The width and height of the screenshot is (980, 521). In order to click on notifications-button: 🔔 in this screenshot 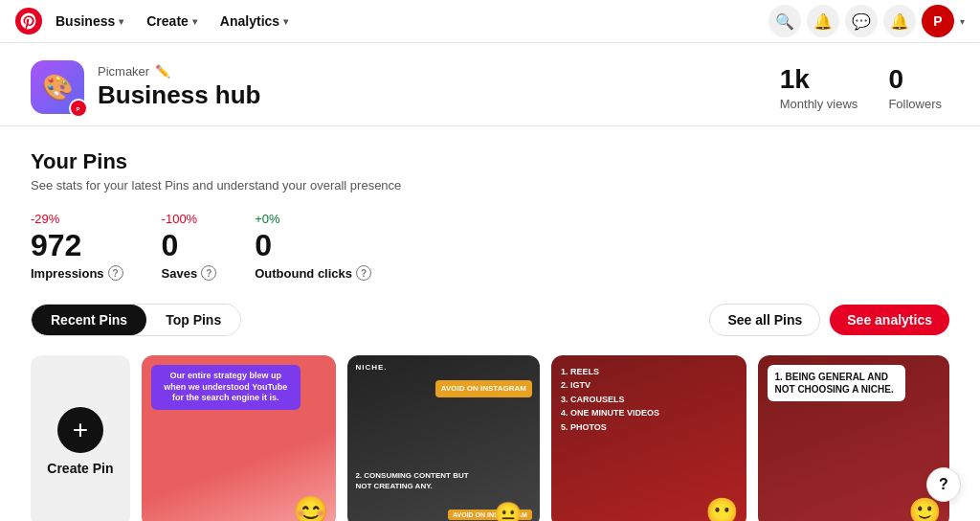, I will do `click(823, 21)`.